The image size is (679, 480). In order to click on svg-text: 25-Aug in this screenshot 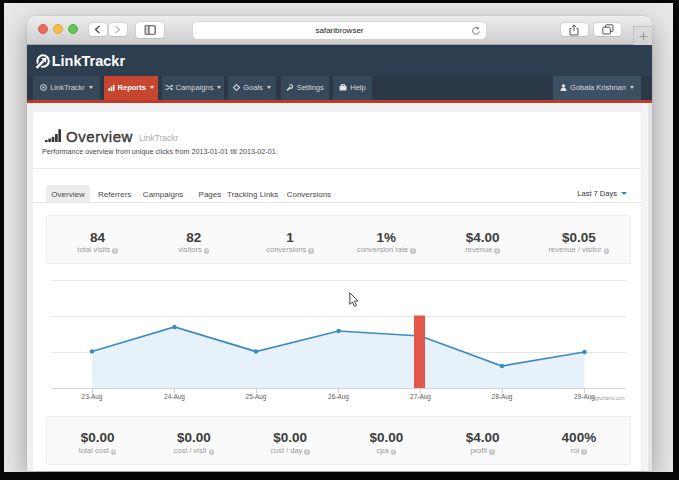, I will do `click(256, 397)`.